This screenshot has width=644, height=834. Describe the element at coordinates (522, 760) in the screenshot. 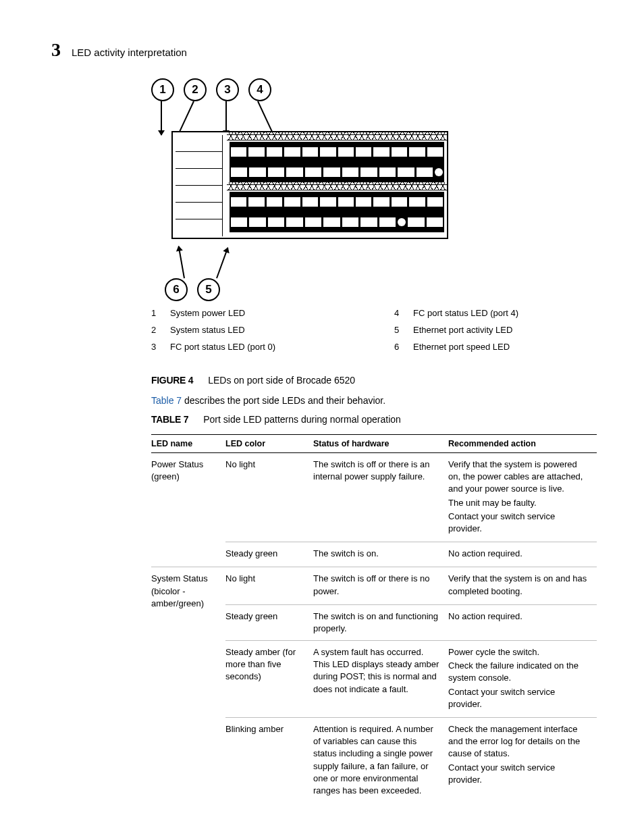

I see `cell-recommended-action: Check the management interface and the e…` at that location.